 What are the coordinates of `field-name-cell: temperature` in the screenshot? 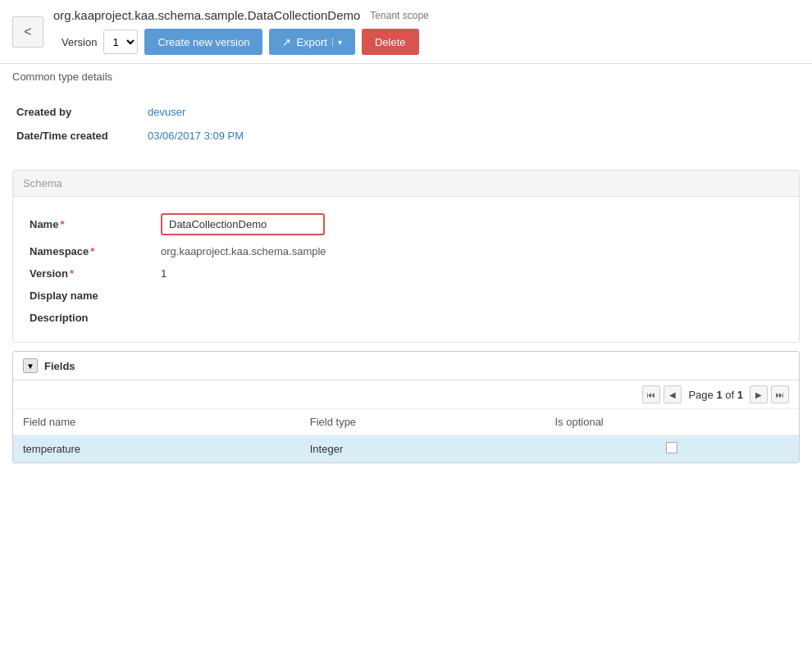 It's located at (157, 449).